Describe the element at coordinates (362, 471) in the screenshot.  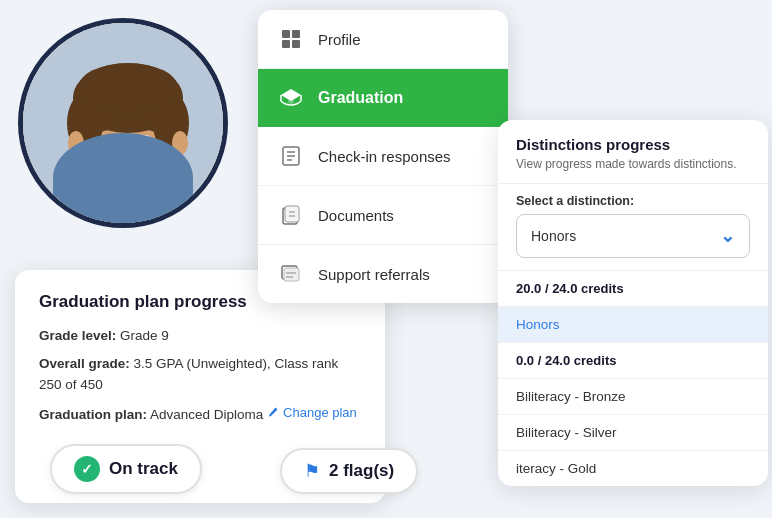
I see `flags-text: 2 flag(s)` at that location.